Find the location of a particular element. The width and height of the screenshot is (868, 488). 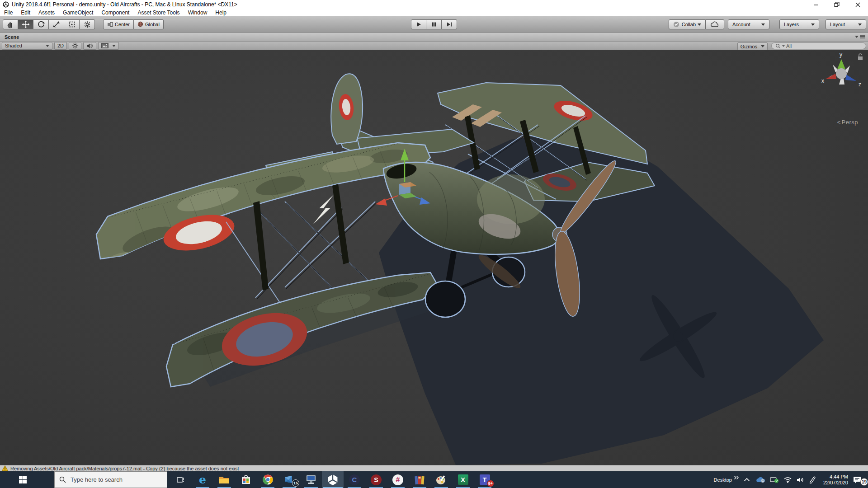

axis-z-label: z is located at coordinates (860, 84).